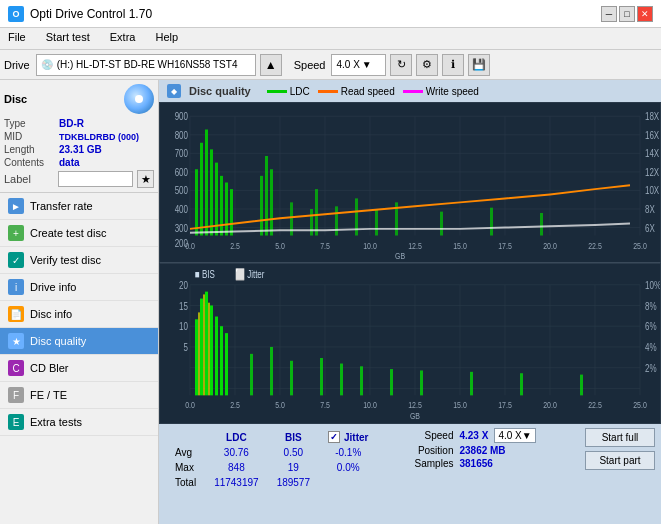  What do you see at coordinates (595, 404) in the screenshot?
I see `svg-text: 22.5` at bounding box center [595, 404].